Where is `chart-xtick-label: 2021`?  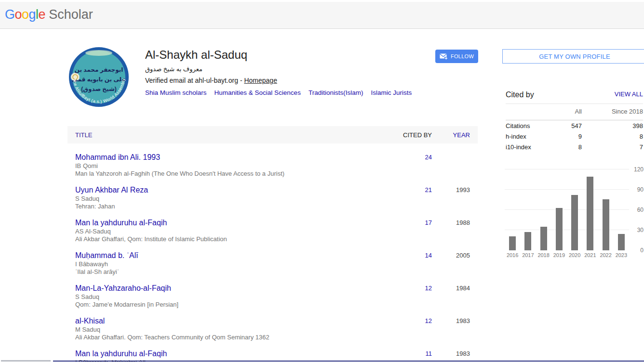
chart-xtick-label: 2021 is located at coordinates (590, 255).